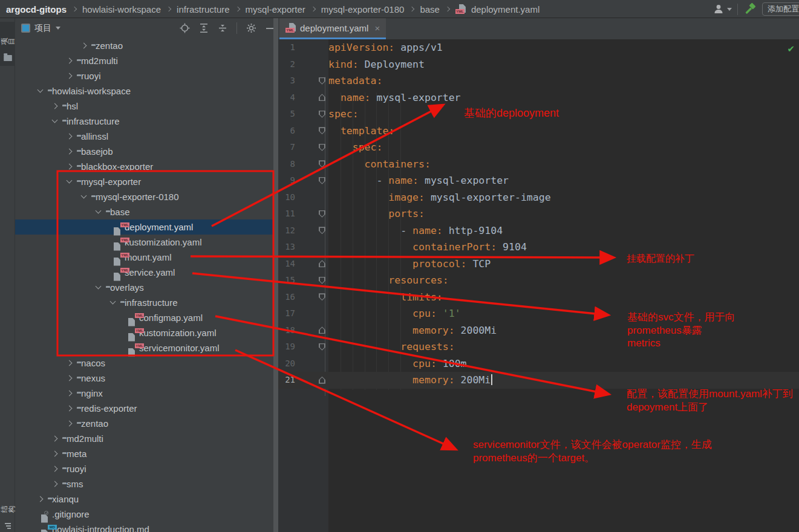  What do you see at coordinates (363, 10) in the screenshot?
I see `breadcrumb-item: mysql-exporter-0180` at bounding box center [363, 10].